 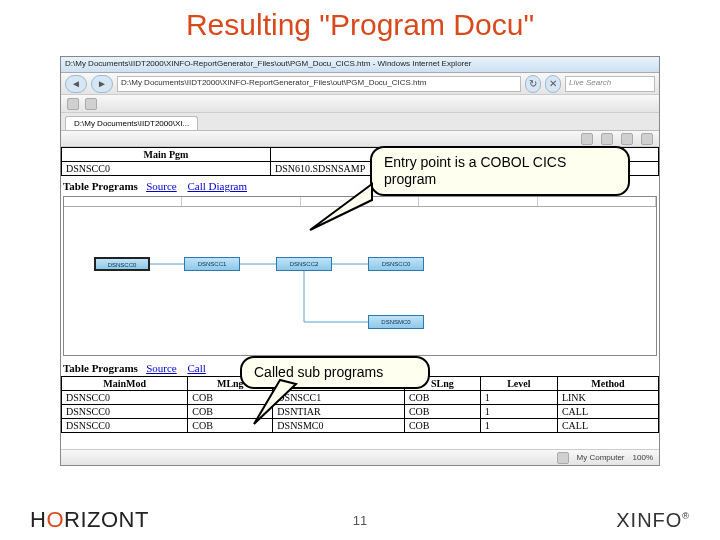 What do you see at coordinates (360, 65) in the screenshot?
I see `window-titlebar: D:\My Documents\IIDT2000\XINFO-ReportGen…` at bounding box center [360, 65].